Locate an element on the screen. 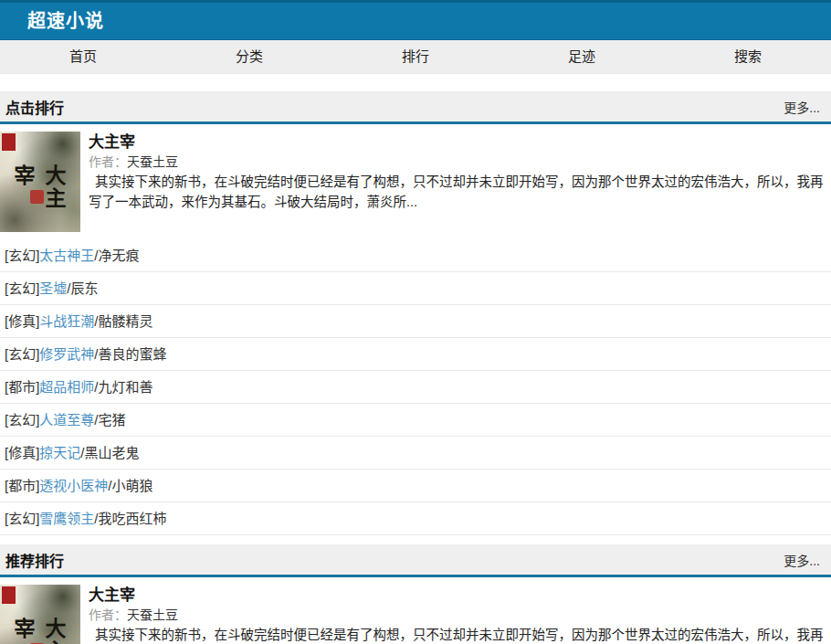  main-nav: 首页 分类 排行 足迹 搜索 is located at coordinates (416, 57).